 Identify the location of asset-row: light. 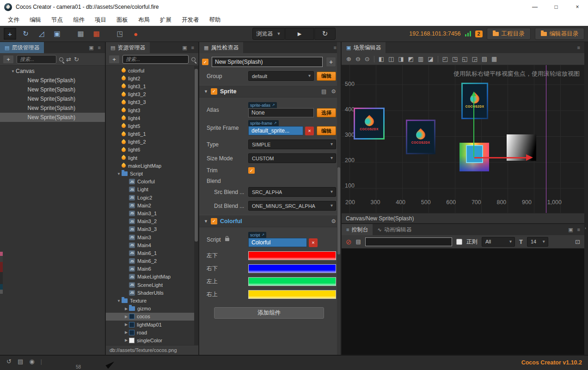
(152, 158).